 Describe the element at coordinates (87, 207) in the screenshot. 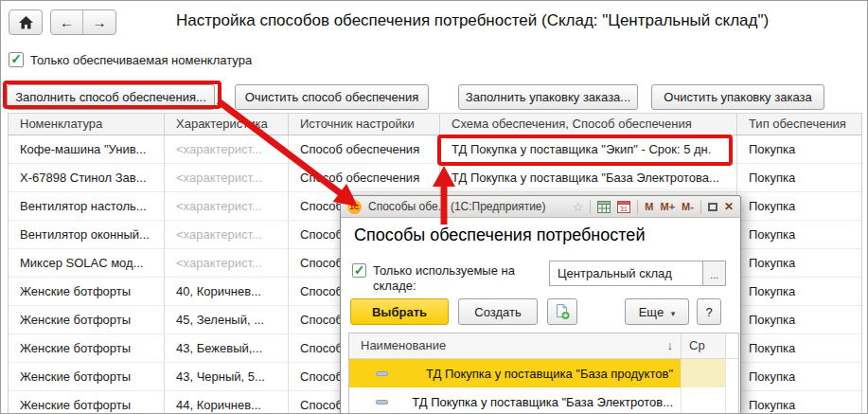

I see `cell-name: Вентилятор настоль...` at that location.